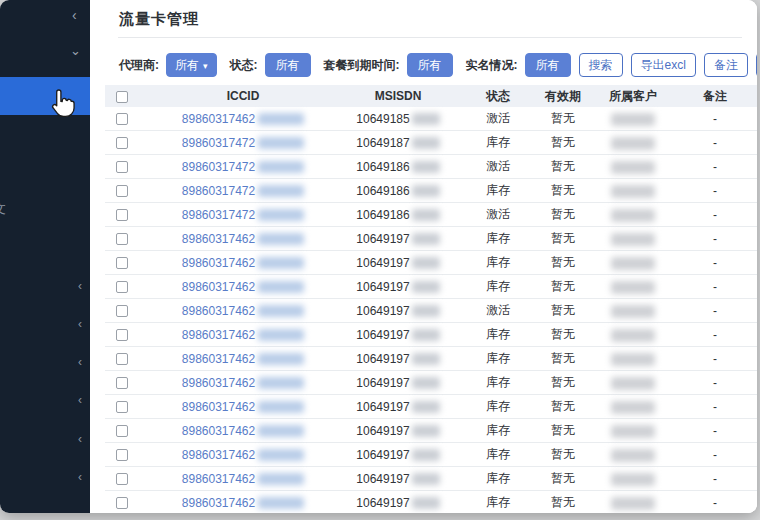 Image resolution: width=760 pixels, height=520 pixels. I want to click on recharge-button: 充值, so click(756, 65).